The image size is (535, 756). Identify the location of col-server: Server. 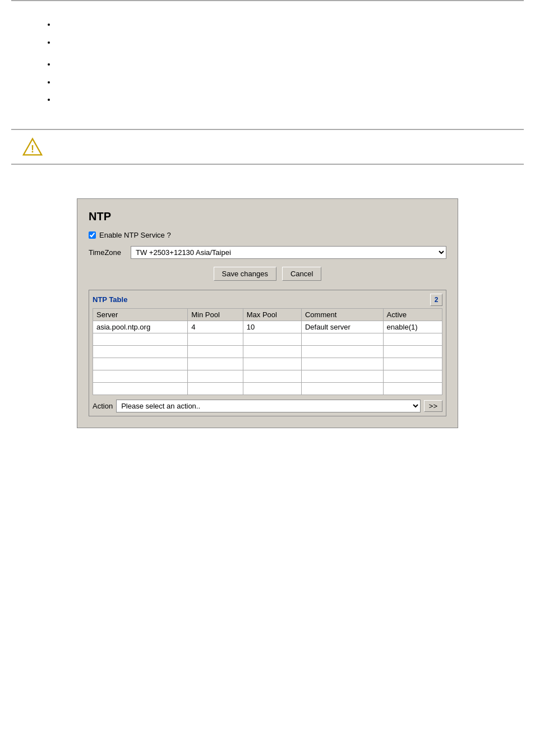
(140, 314).